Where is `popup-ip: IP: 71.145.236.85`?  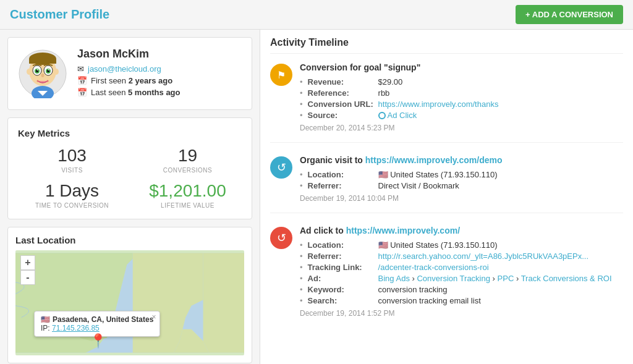
popup-ip: IP: 71.145.236.85 is located at coordinates (97, 328).